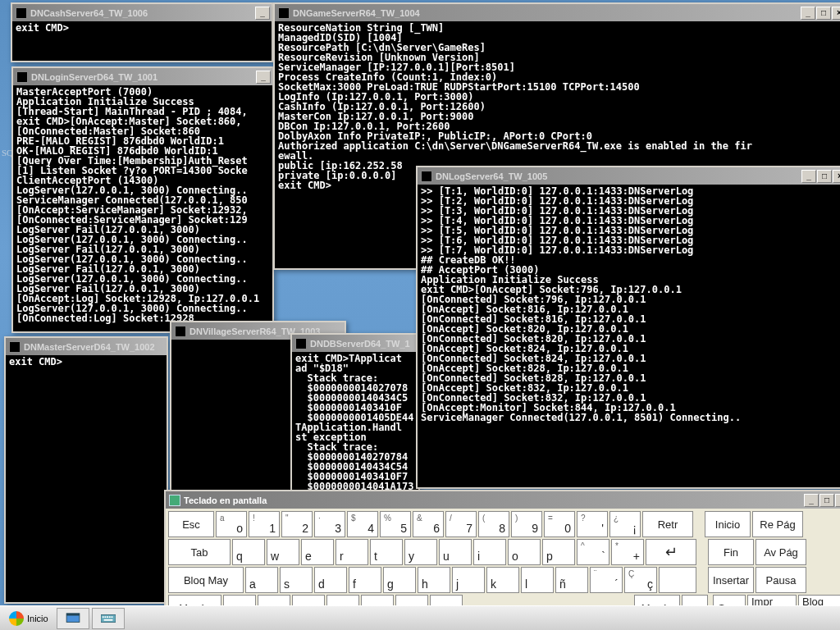 This screenshot has height=630, width=840. I want to click on key: ao, so click(231, 524).